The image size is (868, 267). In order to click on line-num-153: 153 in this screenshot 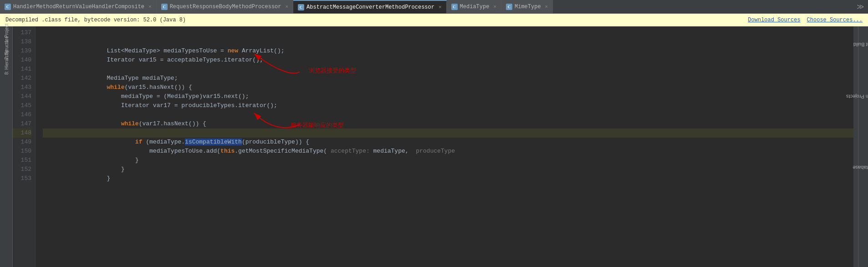, I will do `click(22, 179)`.